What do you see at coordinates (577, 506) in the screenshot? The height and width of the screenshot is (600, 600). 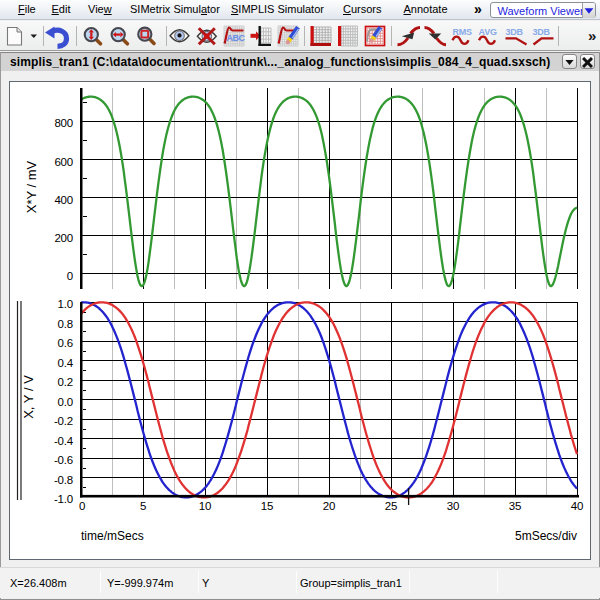 I see `svg-text: 40` at bounding box center [577, 506].